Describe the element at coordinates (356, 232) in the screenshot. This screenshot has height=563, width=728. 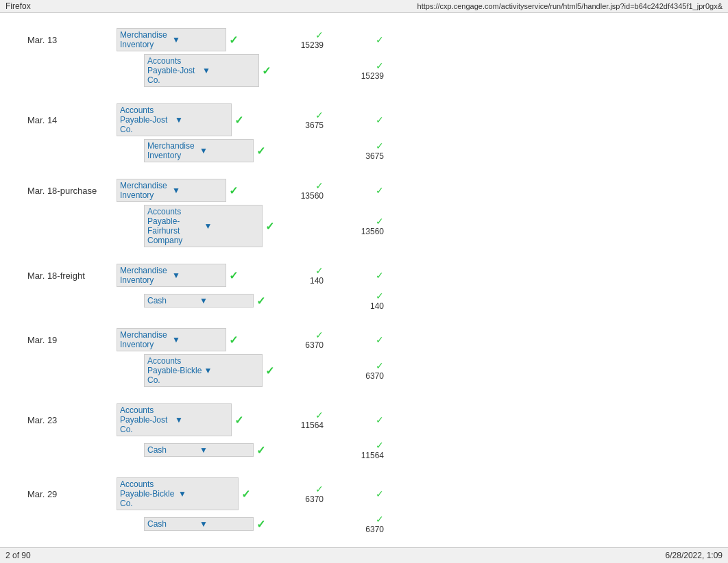
I see `credit-amount: 13560` at that location.